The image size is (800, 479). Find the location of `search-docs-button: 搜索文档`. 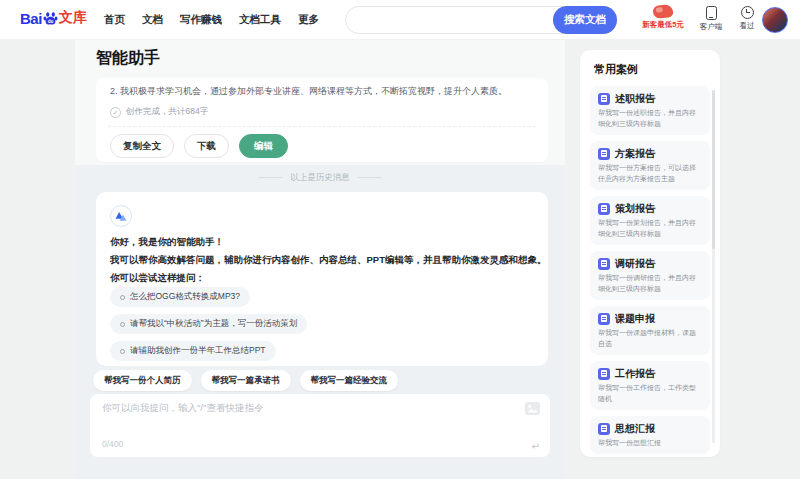

search-docs-button: 搜索文档 is located at coordinates (585, 20).